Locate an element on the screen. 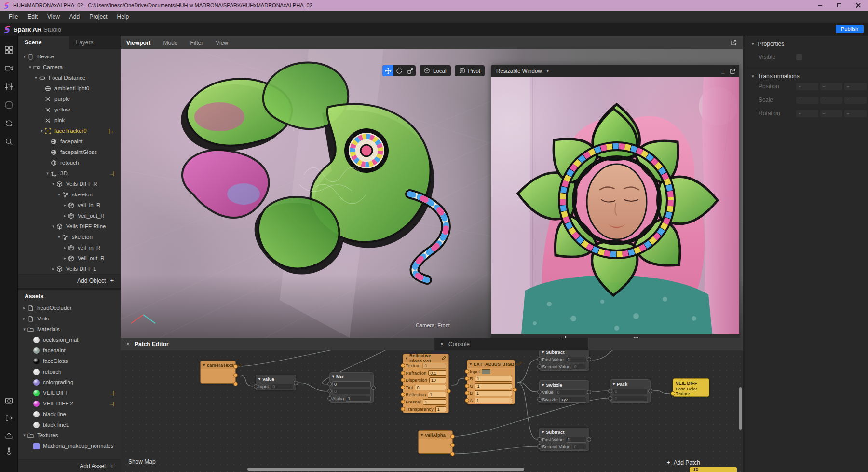 The width and height of the screenshot is (868, 472). scene-item-ambientlight0: ambientLight0 is located at coordinates (69, 88).